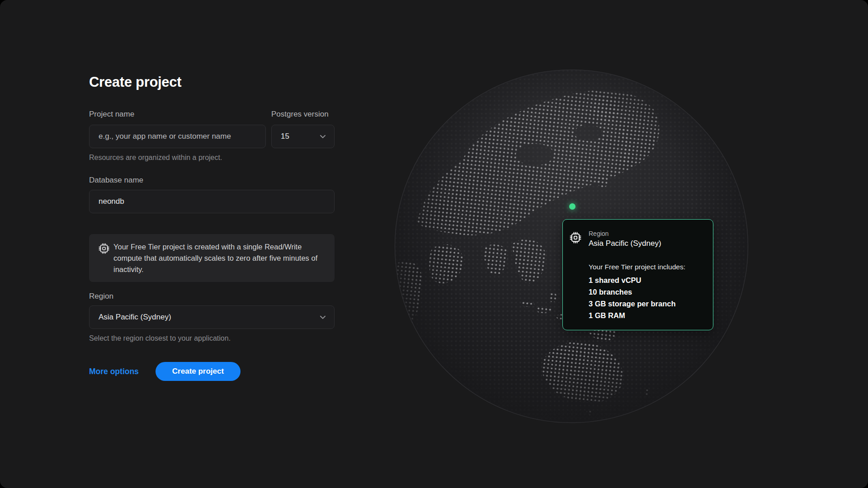 The image size is (868, 488). Describe the element at coordinates (599, 234) in the screenshot. I see `tooltip-region-label: Region` at that location.